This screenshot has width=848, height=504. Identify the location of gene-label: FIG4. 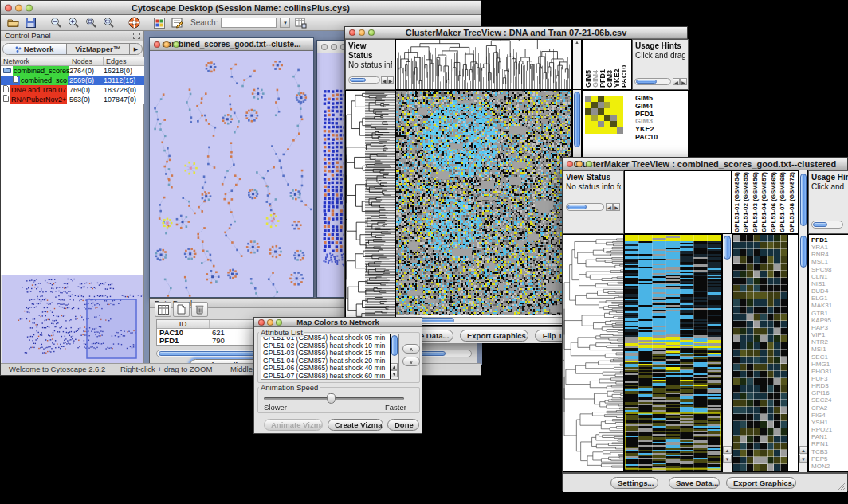
(830, 416).